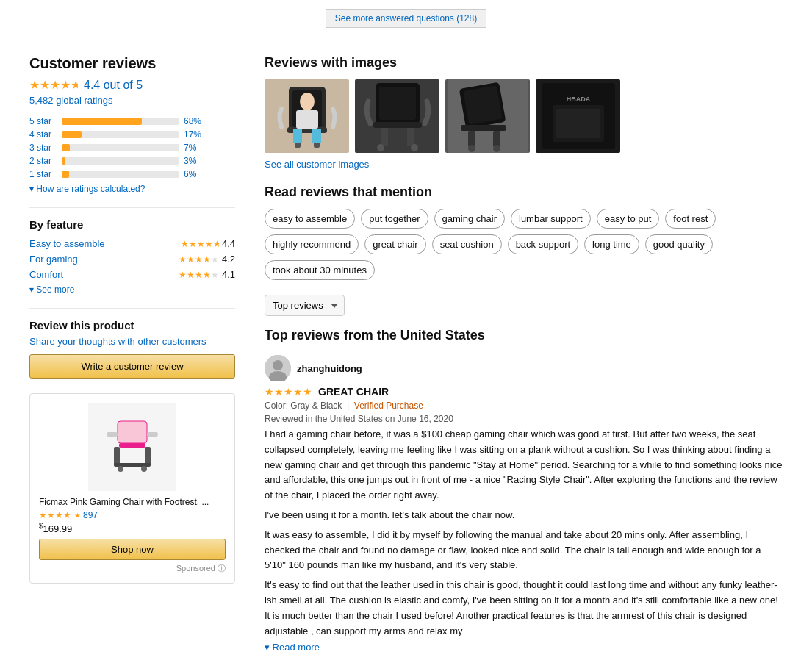 The image size is (812, 660). Describe the element at coordinates (132, 275) in the screenshot. I see `feature-comfort: Comfort ★ ★ ★ ★ ★ 4.1` at that location.